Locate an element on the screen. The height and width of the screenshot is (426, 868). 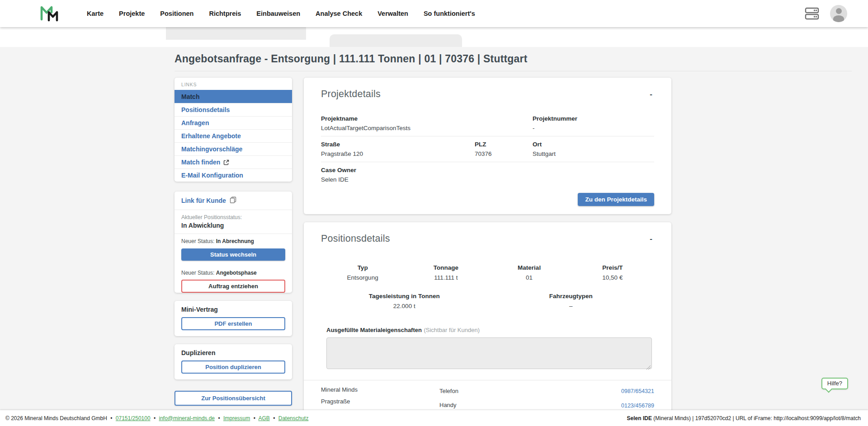
duplicate-position-button: Position duplizieren is located at coordinates (233, 367).